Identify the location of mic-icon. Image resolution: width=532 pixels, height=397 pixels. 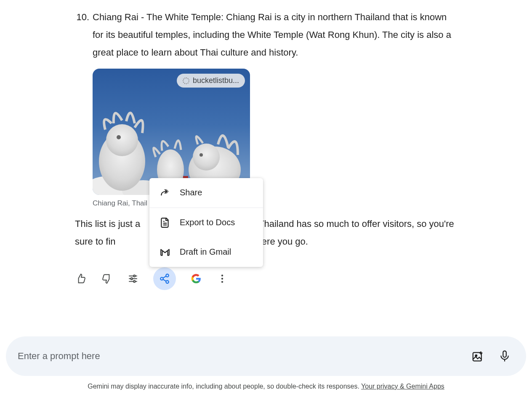
(505, 356).